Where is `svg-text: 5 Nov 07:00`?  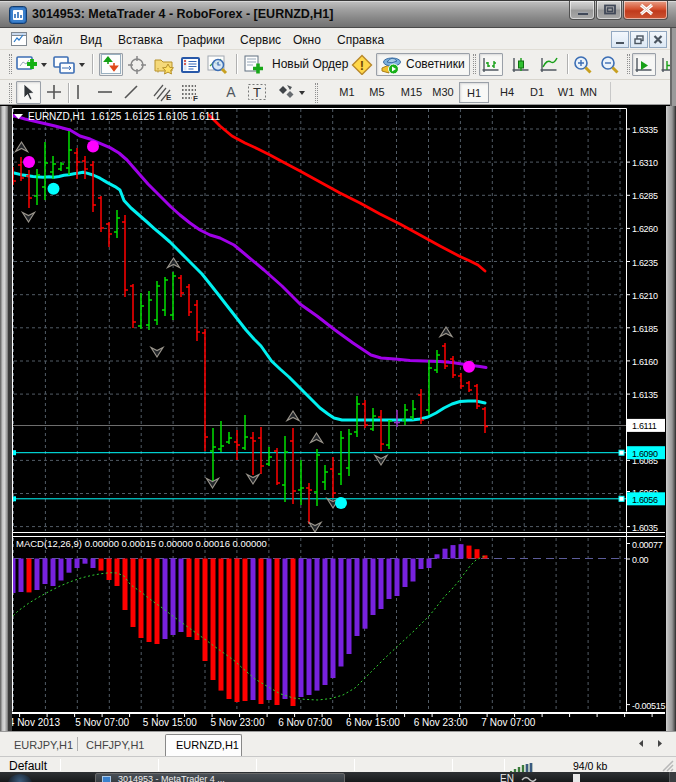
svg-text: 5 Nov 07:00 is located at coordinates (102, 722).